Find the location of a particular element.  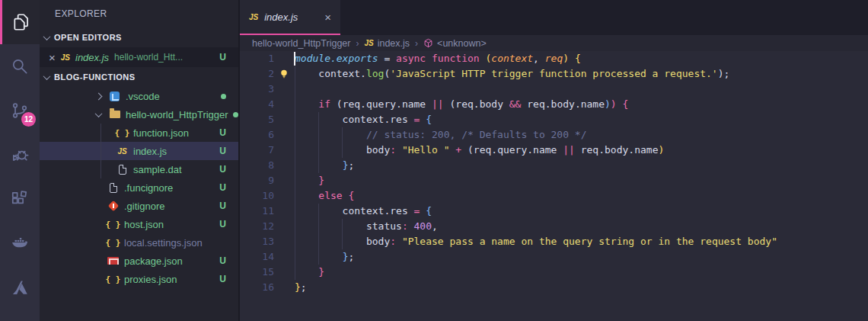

line-number: 8 is located at coordinates (257, 165).